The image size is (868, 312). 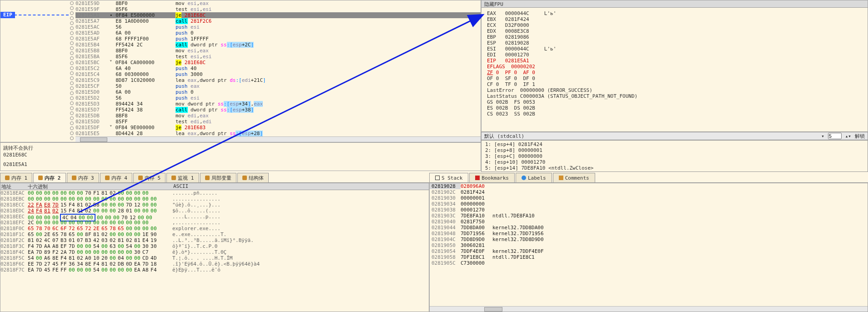 I want to click on dump-hdr-addr: 地址, so click(x=14, y=186).